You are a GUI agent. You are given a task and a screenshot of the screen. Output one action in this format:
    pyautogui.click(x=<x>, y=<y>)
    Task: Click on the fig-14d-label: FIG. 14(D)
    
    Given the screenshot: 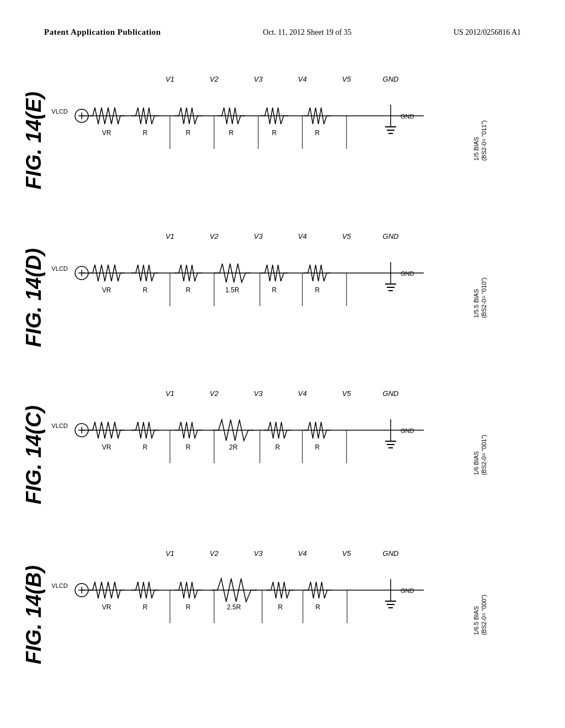 What is the action you would take?
    pyautogui.click(x=34, y=298)
    